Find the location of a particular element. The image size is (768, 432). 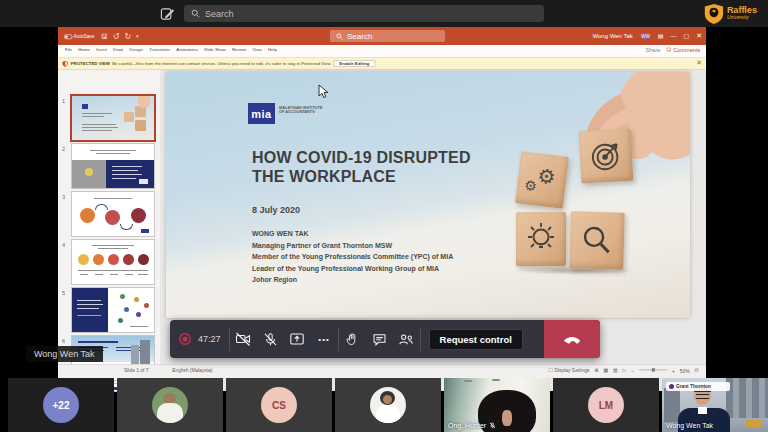

minimize-button: — is located at coordinates (673, 36).